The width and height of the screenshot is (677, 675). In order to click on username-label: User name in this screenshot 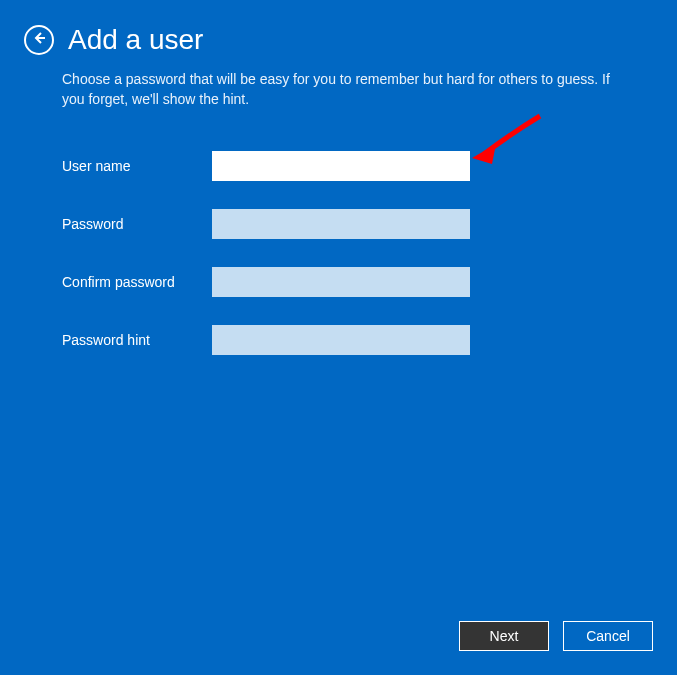, I will do `click(137, 166)`.